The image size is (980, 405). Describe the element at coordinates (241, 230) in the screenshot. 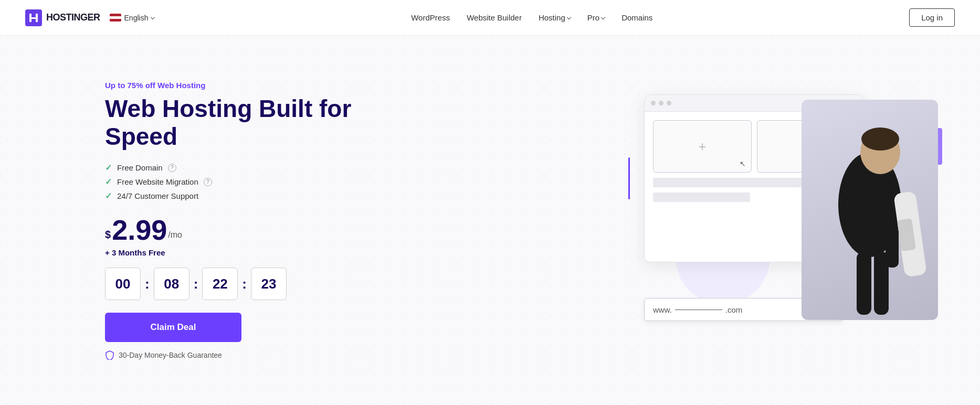

I see `price-display: $ 2.99 /mo` at that location.